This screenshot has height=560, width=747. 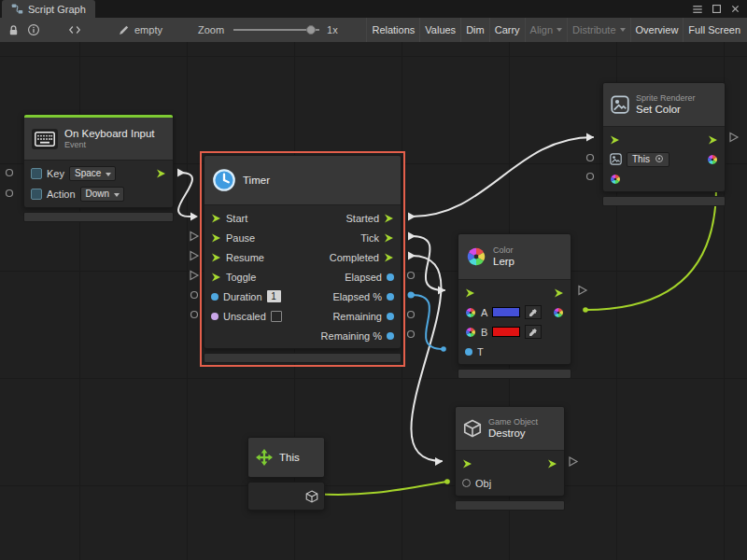 What do you see at coordinates (713, 30) in the screenshot?
I see `full-screen-button: Full Screen` at bounding box center [713, 30].